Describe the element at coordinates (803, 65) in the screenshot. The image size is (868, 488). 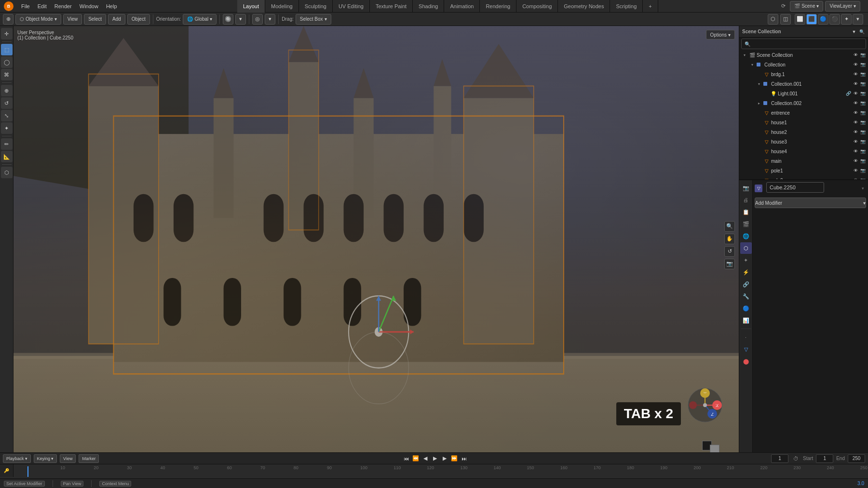
I see `outliner-item-collection: ▾ Collection 👁 📷` at that location.